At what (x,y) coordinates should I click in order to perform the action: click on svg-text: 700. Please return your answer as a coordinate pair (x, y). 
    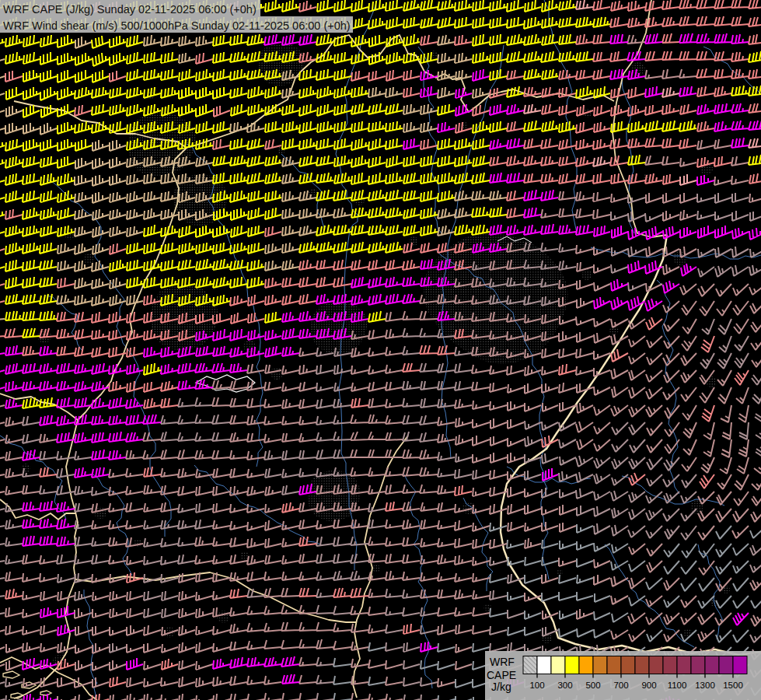
    Looking at the image, I should click on (620, 685).